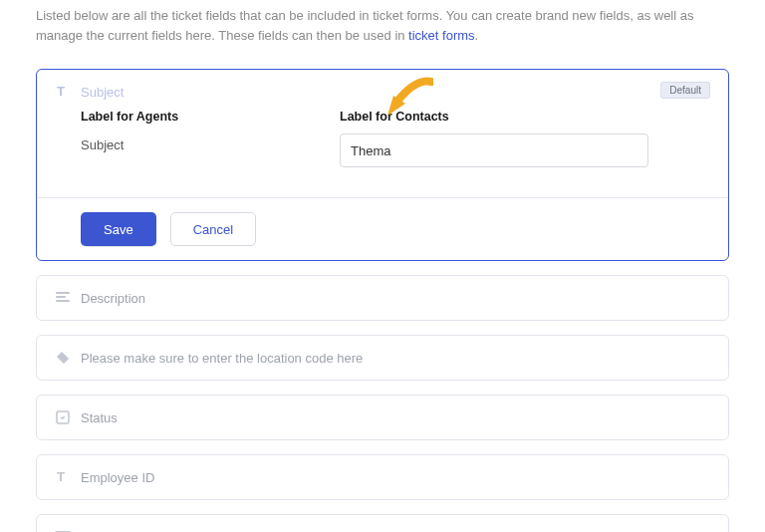  Describe the element at coordinates (382, 417) in the screenshot. I see `field-card-status: Status` at that location.